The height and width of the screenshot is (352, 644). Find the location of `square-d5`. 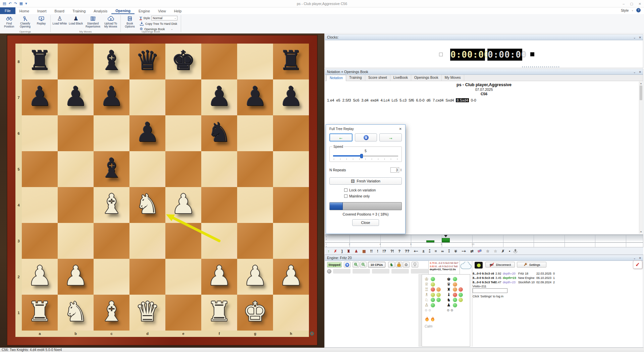

square-d5 is located at coordinates (148, 169).